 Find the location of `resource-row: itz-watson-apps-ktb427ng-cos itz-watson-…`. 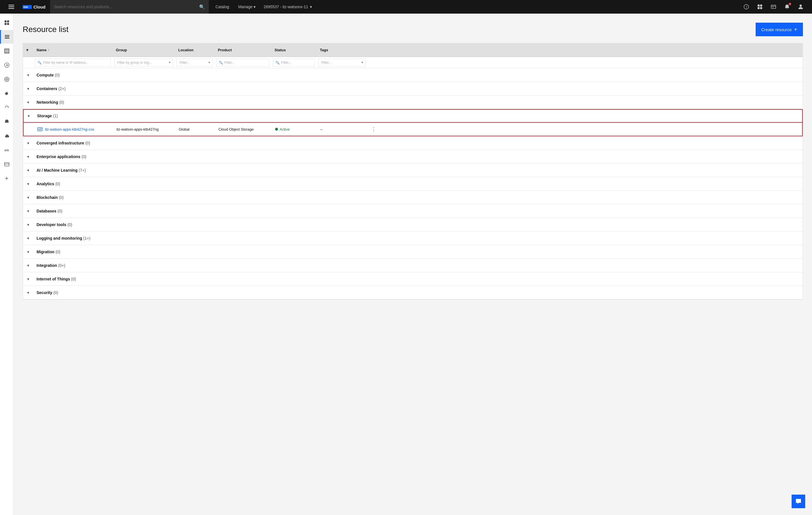

resource-row: itz-watson-apps-ktb427ng-cos itz-watson-… is located at coordinates (413, 130).